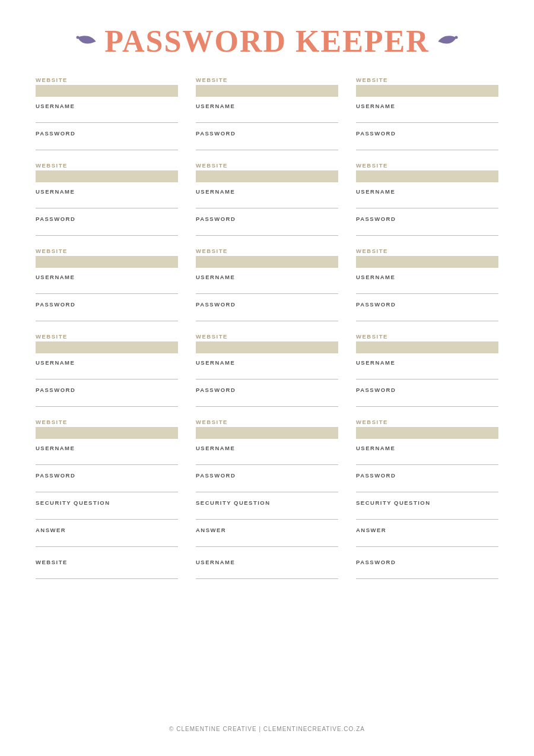  I want to click on entry-row-3: WEBSITE USERNAME PASSWORD WEBSITE USERNA…, so click(267, 288).